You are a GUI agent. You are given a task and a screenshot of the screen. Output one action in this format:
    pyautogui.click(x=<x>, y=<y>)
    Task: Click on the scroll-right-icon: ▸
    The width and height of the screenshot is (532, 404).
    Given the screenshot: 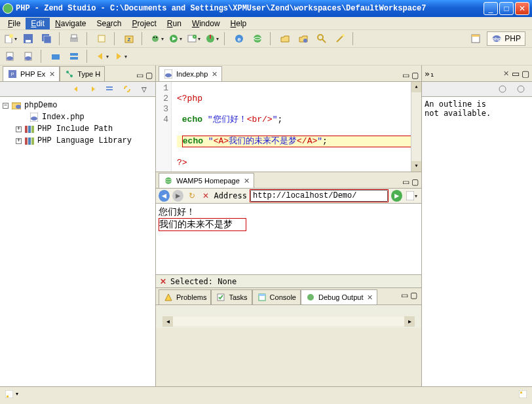 What is the action you would take?
    pyautogui.click(x=409, y=321)
    